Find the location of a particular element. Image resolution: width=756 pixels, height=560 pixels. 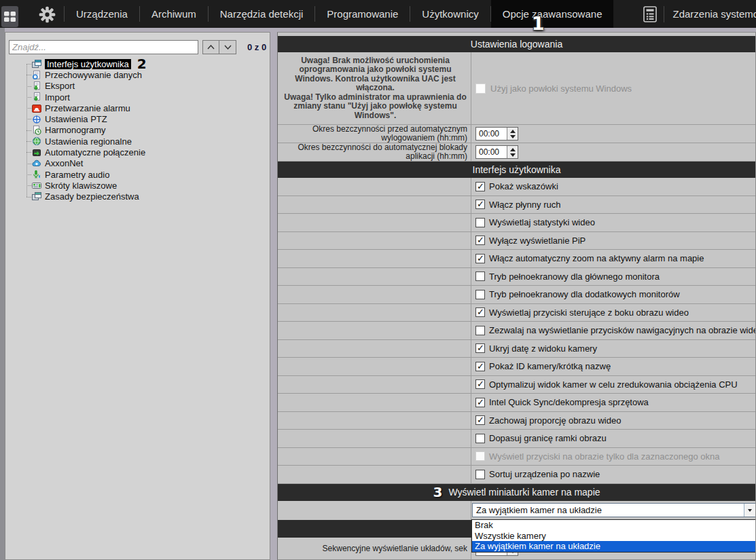

menu-item-urzadzenia: Urządzenia is located at coordinates (102, 14).